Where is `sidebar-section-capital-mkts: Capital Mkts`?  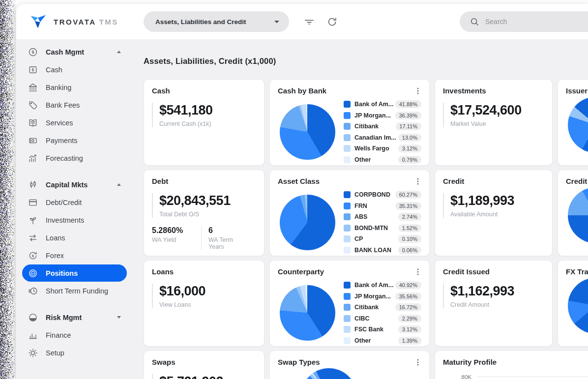 sidebar-section-capital-mkts: Capital Mkts is located at coordinates (75, 185).